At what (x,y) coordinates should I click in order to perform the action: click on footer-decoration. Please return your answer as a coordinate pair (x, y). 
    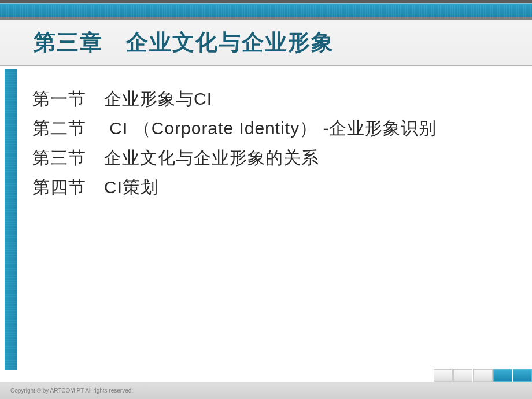
    Looking at the image, I should click on (483, 375).